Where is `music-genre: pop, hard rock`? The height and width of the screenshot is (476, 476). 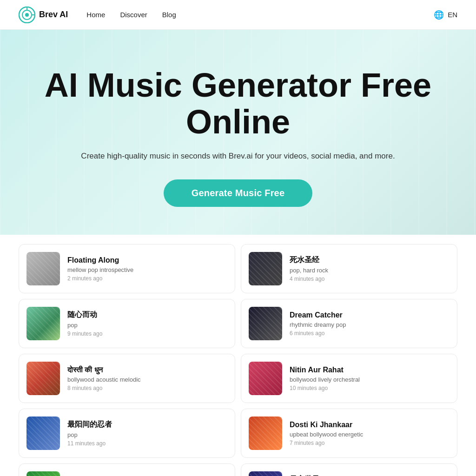 music-genre: pop, hard rock is located at coordinates (370, 271).